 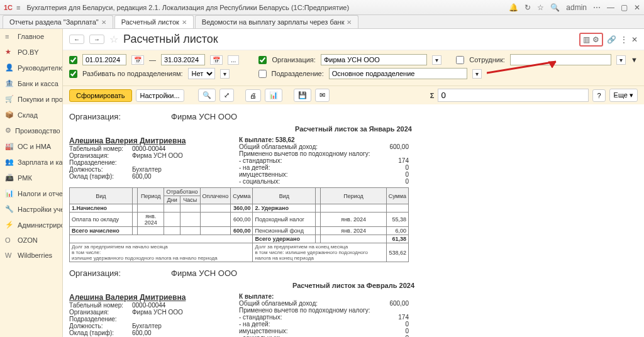 What do you see at coordinates (9, 209) in the screenshot?
I see `sidebar-item-icon: 🔧` at bounding box center [9, 209].